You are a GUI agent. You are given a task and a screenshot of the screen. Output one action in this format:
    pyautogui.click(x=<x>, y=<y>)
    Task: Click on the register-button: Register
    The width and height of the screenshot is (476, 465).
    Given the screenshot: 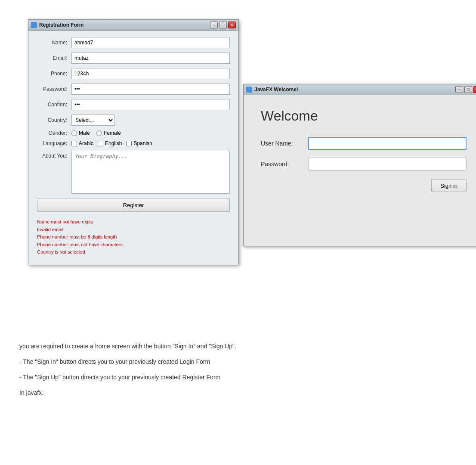 What is the action you would take?
    pyautogui.click(x=133, y=205)
    